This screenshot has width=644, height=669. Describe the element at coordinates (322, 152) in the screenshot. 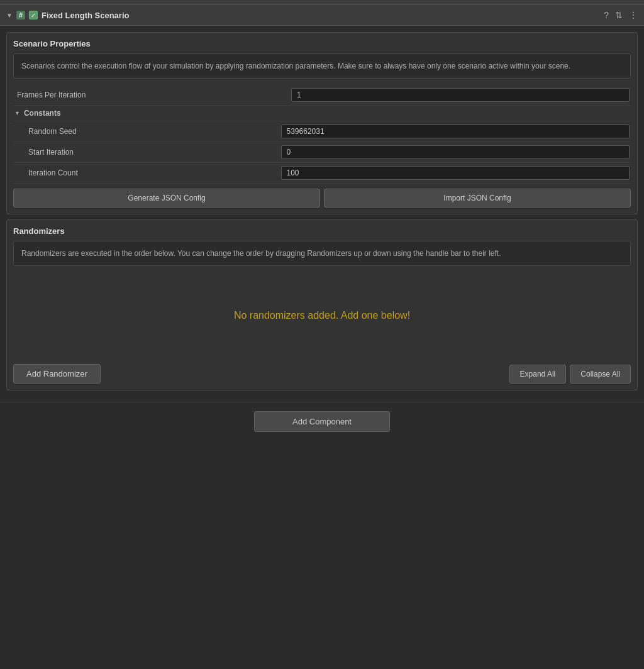

I see `start-iteration-row: Start Iteration` at that location.